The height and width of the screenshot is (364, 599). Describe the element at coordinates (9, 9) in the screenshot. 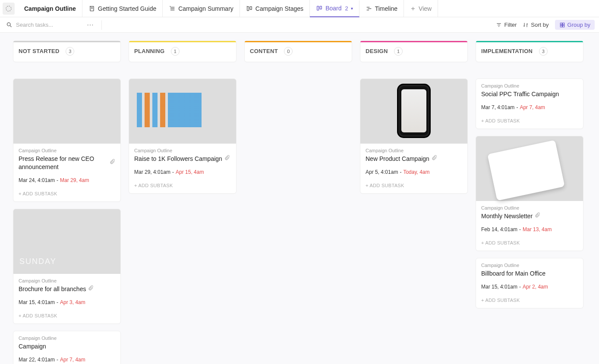

I see `loading-circle-icon` at that location.